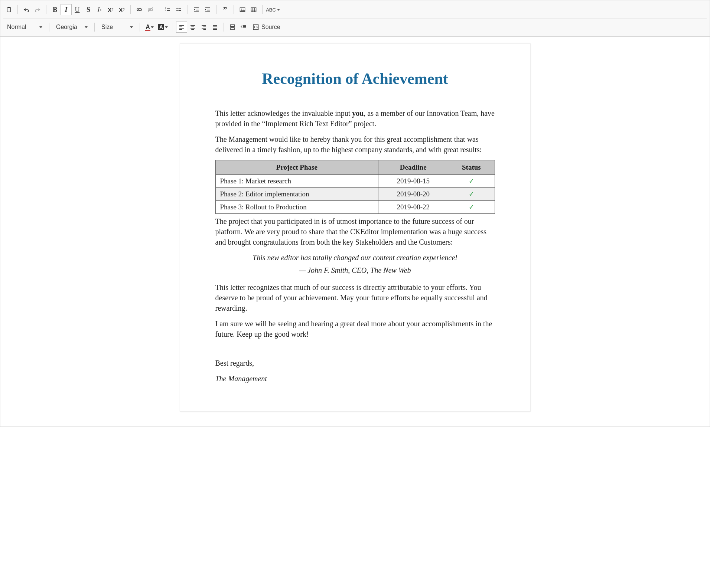  I want to click on project-table: Project Phase Deadline Status Phase 1: M…, so click(355, 187).